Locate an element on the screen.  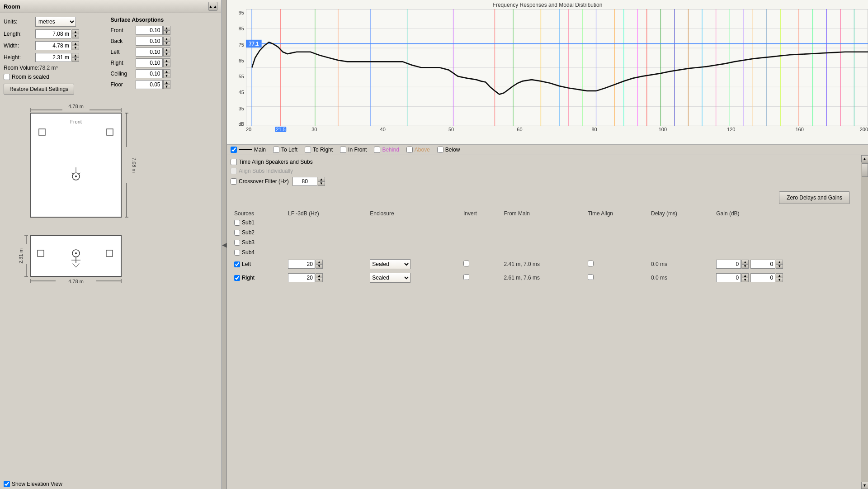
left-checkbox is located at coordinates (237, 264).